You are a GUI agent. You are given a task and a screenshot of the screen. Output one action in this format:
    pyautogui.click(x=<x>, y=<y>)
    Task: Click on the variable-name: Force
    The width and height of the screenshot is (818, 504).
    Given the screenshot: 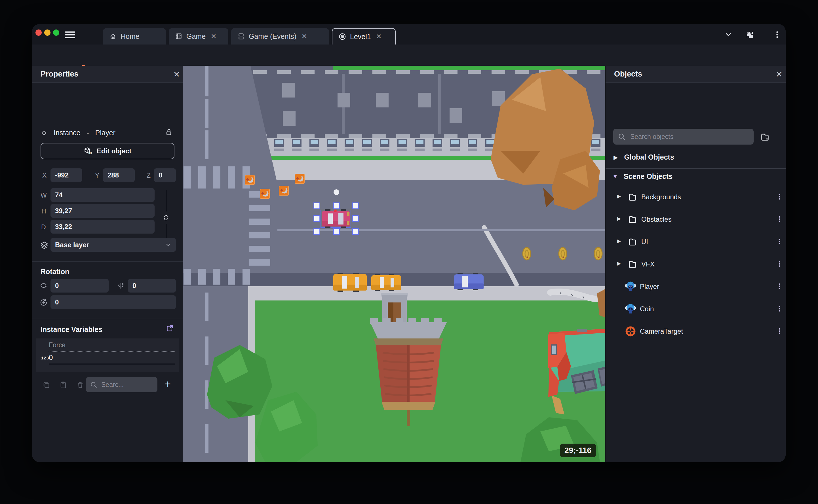 What is the action you would take?
    pyautogui.click(x=112, y=347)
    